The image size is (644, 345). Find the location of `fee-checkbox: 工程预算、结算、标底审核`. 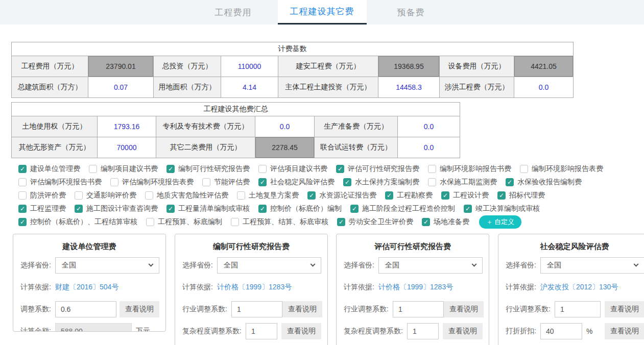

fee-checkbox: 工程预算、结算、标底审核 is located at coordinates (280, 222).